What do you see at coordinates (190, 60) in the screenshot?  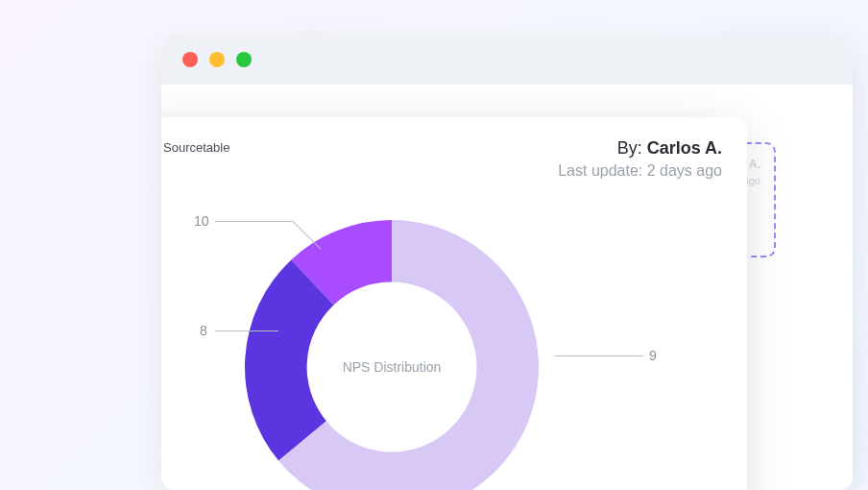 I see `close-icon` at bounding box center [190, 60].